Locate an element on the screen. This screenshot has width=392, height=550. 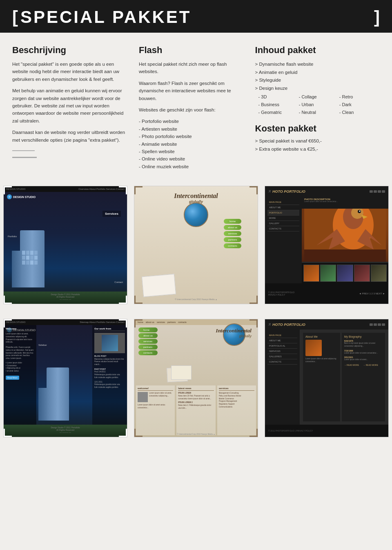
mock-ic2-footer: © Intercontinental Corp 2010 Haveyo Medi… is located at coordinates (196, 434).